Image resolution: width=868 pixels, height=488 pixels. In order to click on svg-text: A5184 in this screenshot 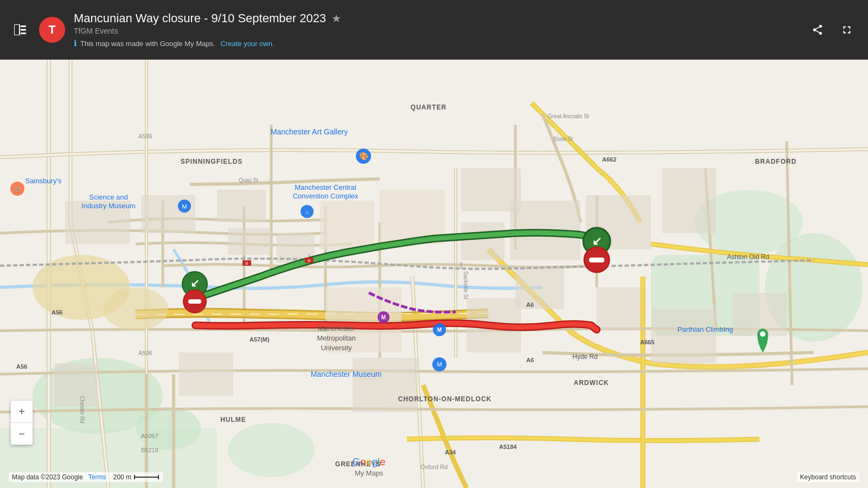, I will do `click(508, 447)`.